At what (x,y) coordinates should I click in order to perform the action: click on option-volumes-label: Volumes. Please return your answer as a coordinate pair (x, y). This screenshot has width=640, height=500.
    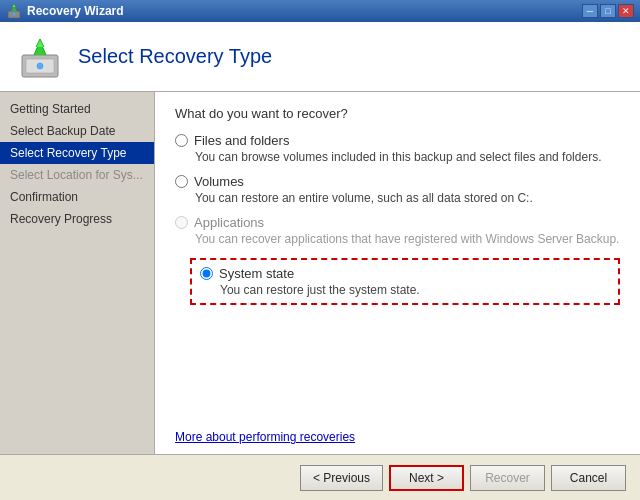
    Looking at the image, I should click on (219, 182).